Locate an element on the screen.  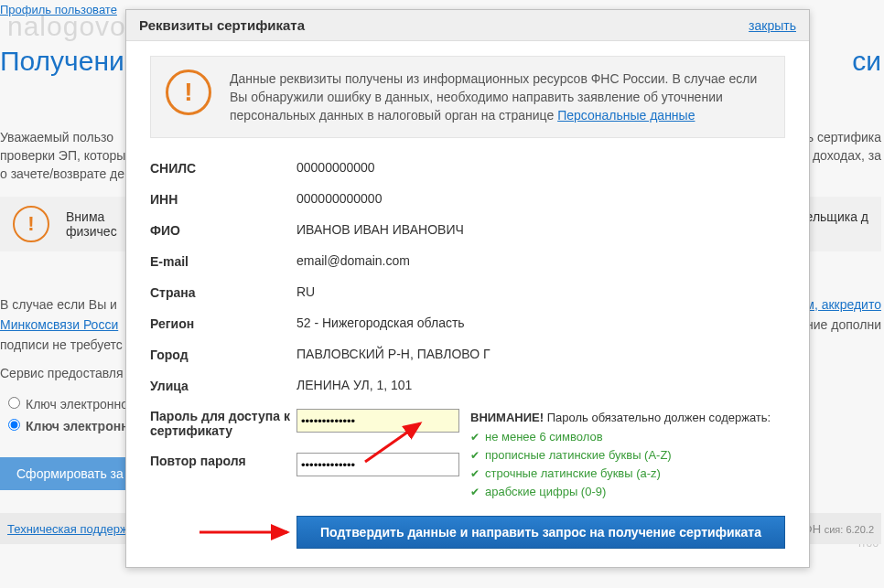
modal-header: Реквизиты сертификата закрыть is located at coordinates (468, 26).